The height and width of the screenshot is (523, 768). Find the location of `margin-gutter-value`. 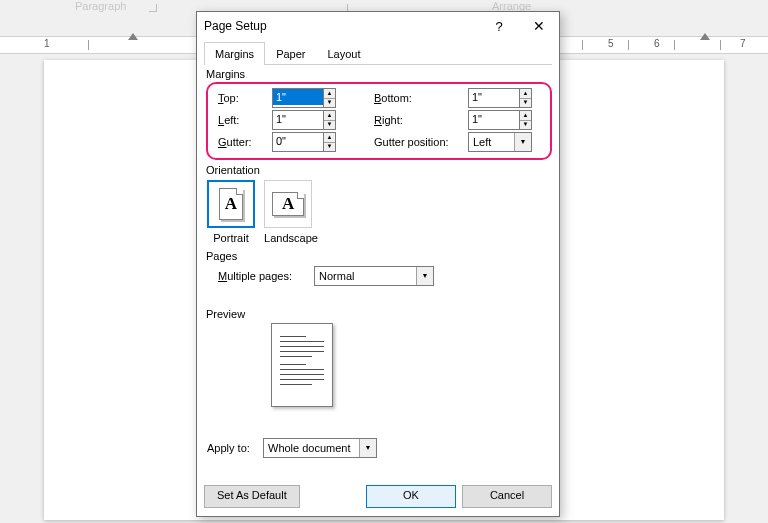

margin-gutter-value is located at coordinates (298, 141).